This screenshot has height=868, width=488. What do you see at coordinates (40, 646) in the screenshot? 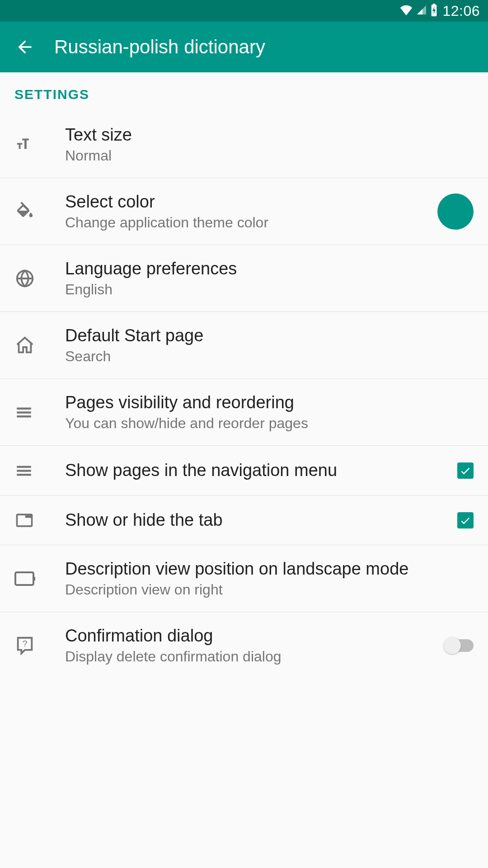
I see `help-bubble-icon: ?` at bounding box center [40, 646].